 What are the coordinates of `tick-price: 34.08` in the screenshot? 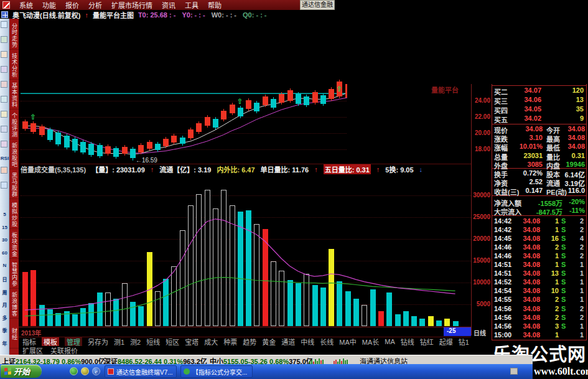 It's located at (528, 326).